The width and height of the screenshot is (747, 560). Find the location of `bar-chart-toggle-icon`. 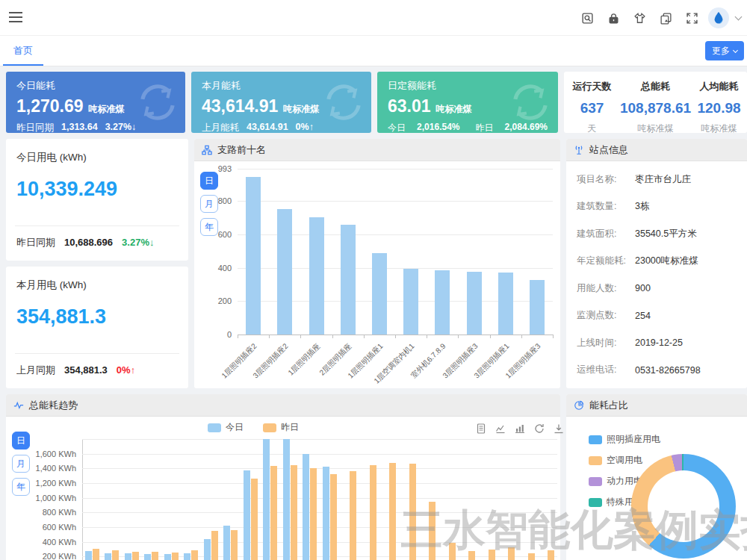

bar-chart-toggle-icon is located at coordinates (520, 429).